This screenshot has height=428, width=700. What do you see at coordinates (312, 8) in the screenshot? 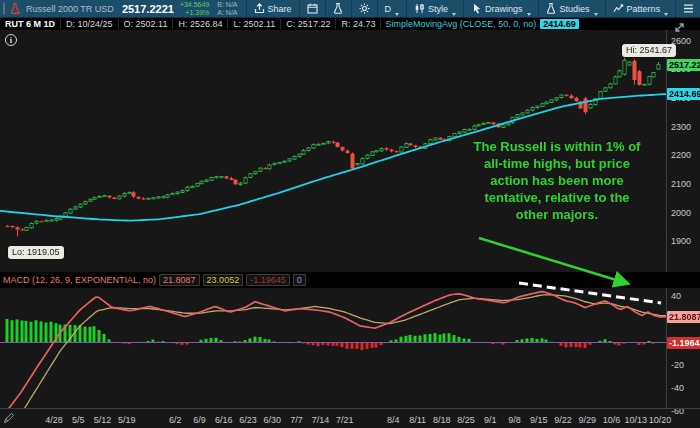
I see `calendar-icon` at bounding box center [312, 8].